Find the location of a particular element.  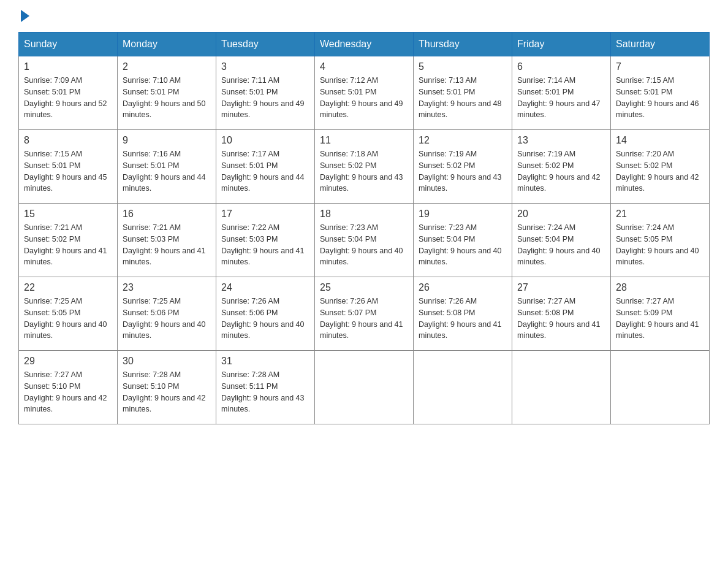

page-header is located at coordinates (364, 16).